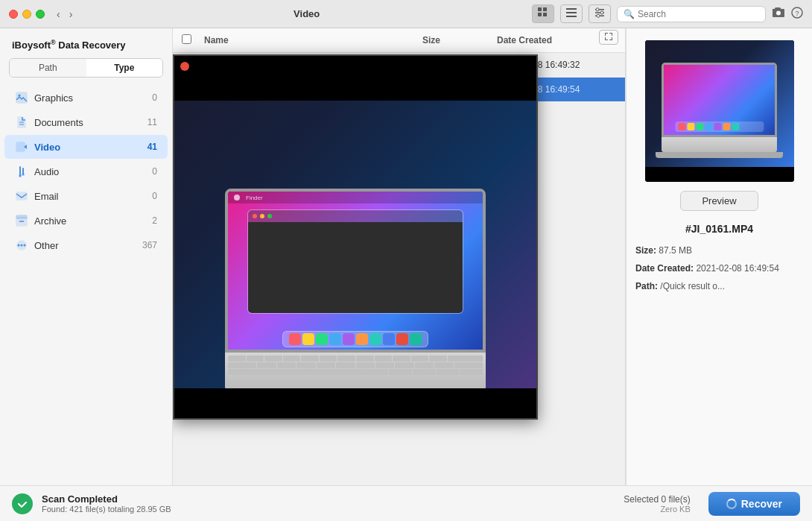 The image size is (812, 521). What do you see at coordinates (86, 171) in the screenshot?
I see `sidebar-item-audio: Audio 0` at bounding box center [86, 171].